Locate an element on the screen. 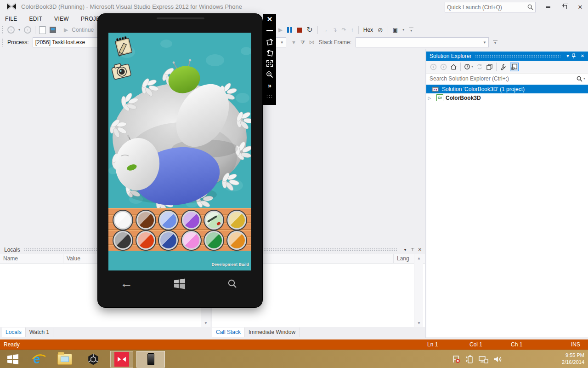 The width and height of the screenshot is (588, 368). pending-changes-filter-icon: ▾ is located at coordinates (469, 67).